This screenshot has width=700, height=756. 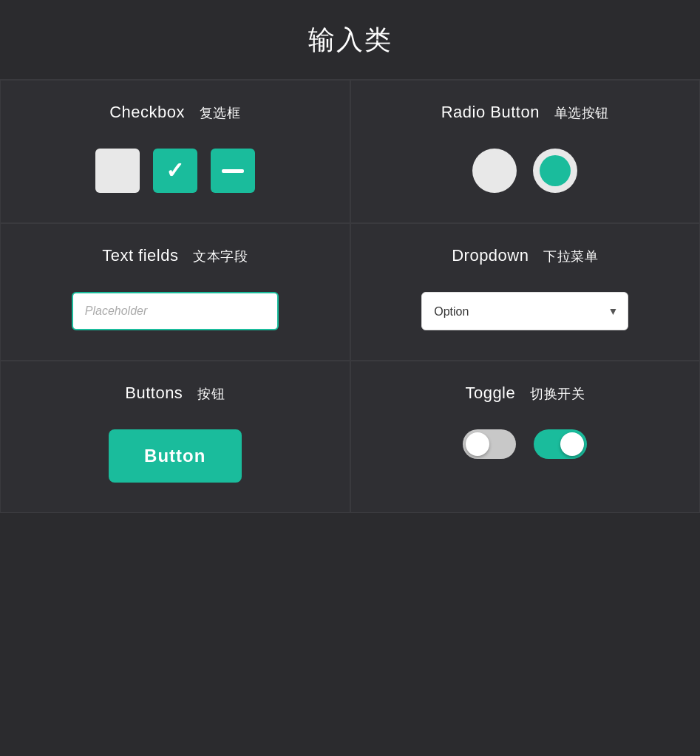 I want to click on dropdown-select: Option, so click(x=525, y=311).